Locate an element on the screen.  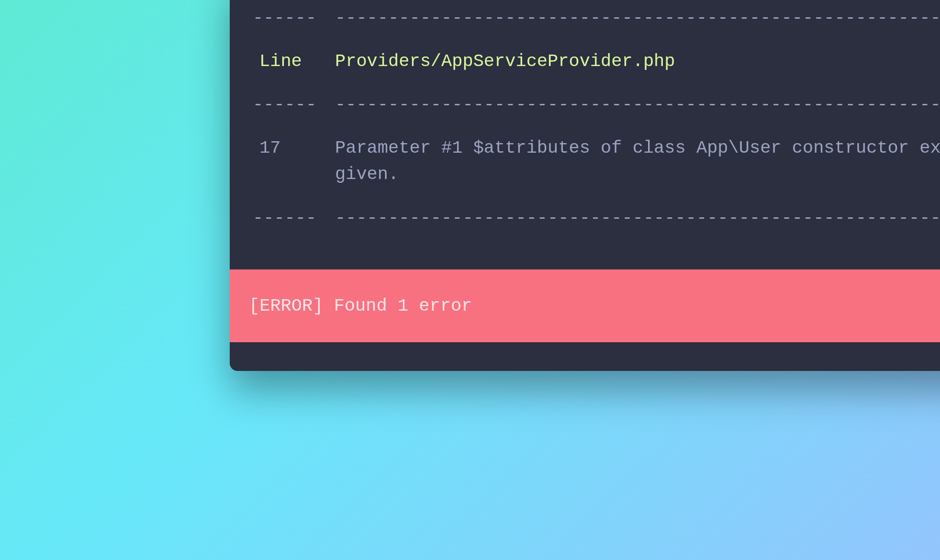
spacer is located at coordinates (594, 255).